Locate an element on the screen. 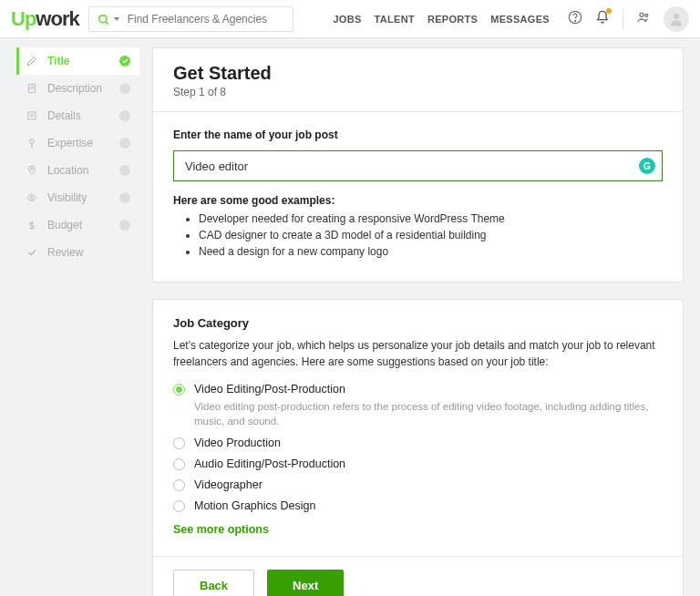 This screenshot has width=700, height=596. category-option-video-production: Video Production is located at coordinates (417, 443).